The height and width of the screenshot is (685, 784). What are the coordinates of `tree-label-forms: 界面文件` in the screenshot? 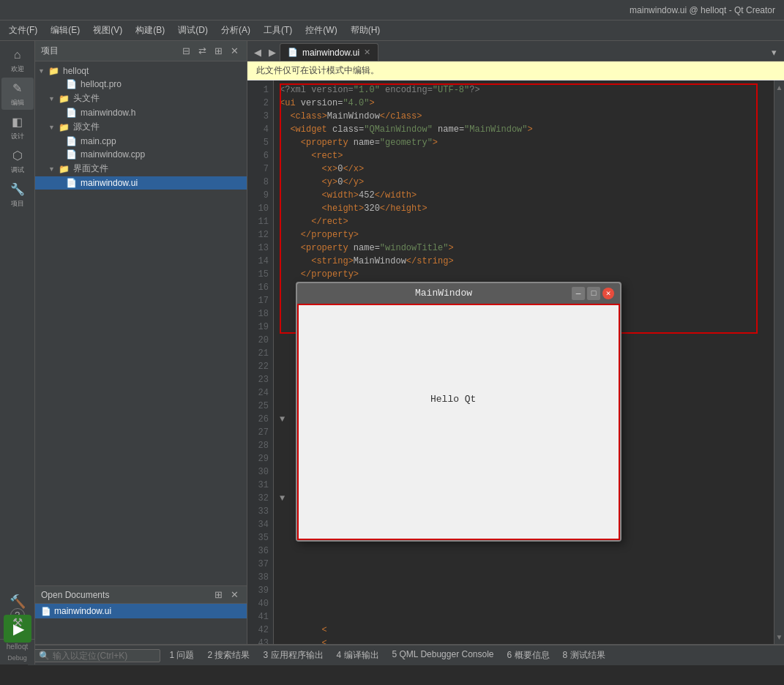 It's located at (91, 168).